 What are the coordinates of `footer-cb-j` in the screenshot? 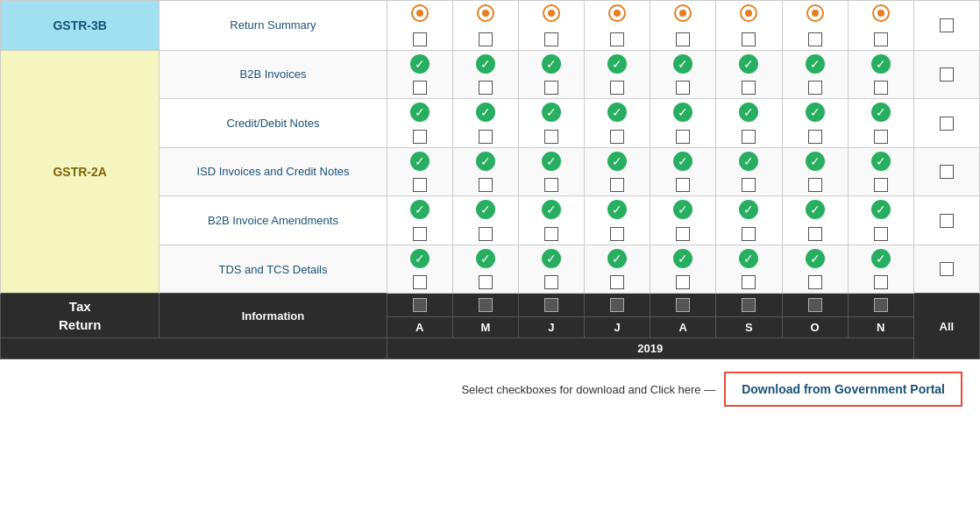 It's located at (550, 305).